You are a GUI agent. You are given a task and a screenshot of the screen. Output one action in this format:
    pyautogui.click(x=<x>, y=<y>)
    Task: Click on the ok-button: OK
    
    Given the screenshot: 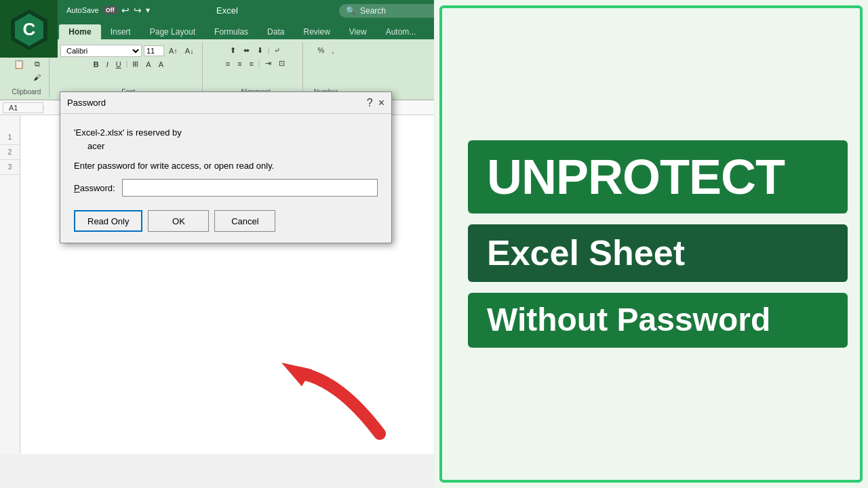 What is the action you would take?
    pyautogui.click(x=178, y=221)
    